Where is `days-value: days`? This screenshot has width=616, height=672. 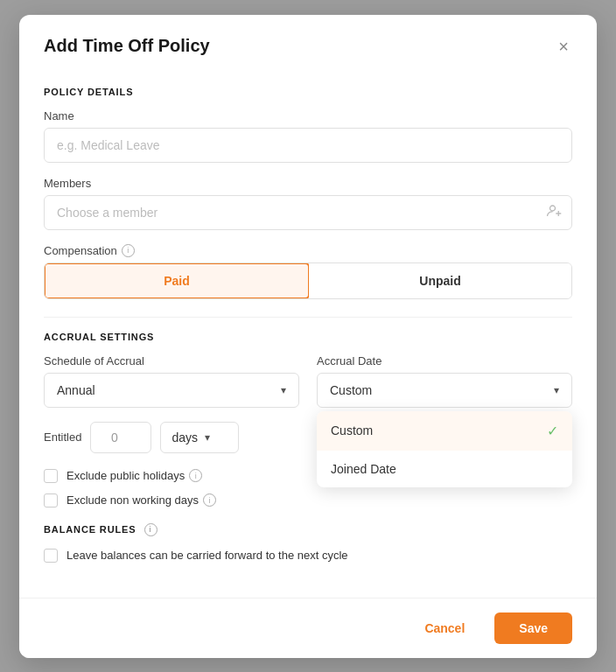
days-value: days is located at coordinates (185, 438).